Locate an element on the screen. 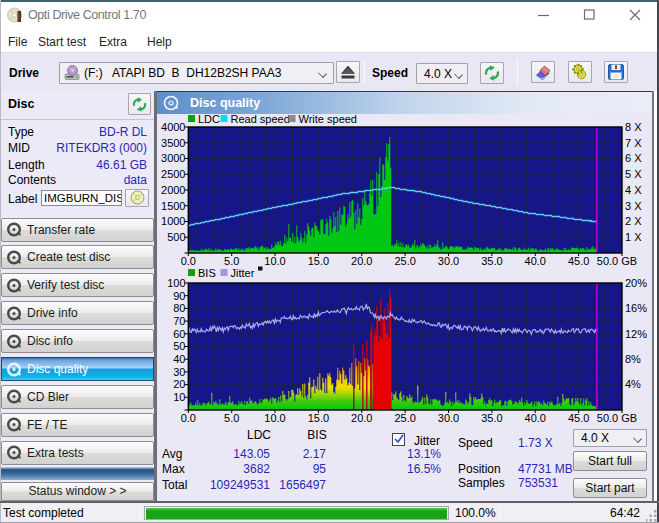 The width and height of the screenshot is (659, 523). svg-text: 8 X is located at coordinates (634, 127).